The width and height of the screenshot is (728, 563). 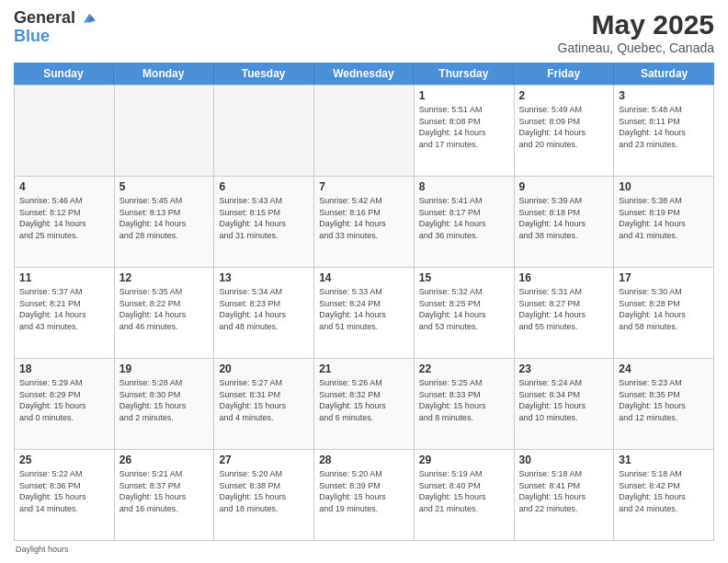 What do you see at coordinates (464, 309) in the screenshot?
I see `day-info: Sunrise: 5:32 AM Sunset: 8:25 PM Dayligh…` at bounding box center [464, 309].